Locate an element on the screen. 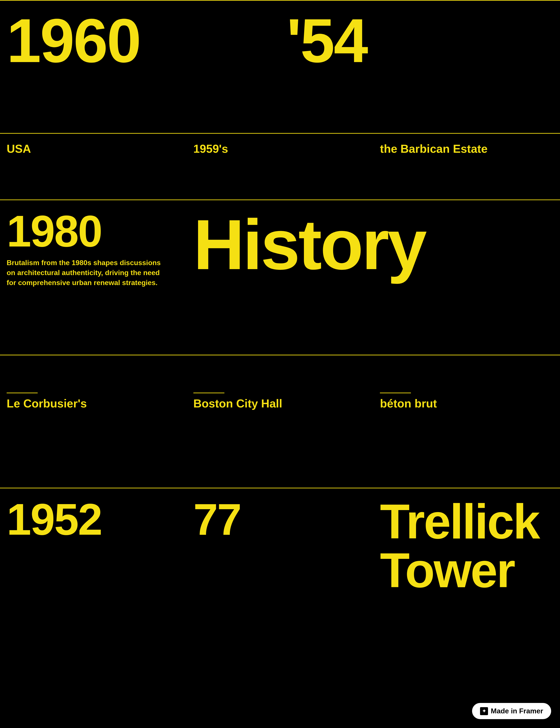 This screenshot has width=560, height=728. cell-1959s: 1959's is located at coordinates (280, 166).